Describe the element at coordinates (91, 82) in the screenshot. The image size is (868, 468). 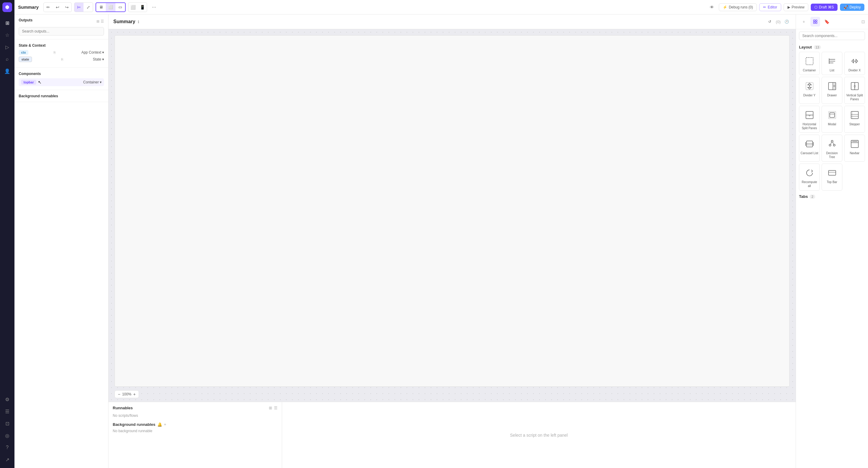
I see `topbar-type-label: Container` at that location.